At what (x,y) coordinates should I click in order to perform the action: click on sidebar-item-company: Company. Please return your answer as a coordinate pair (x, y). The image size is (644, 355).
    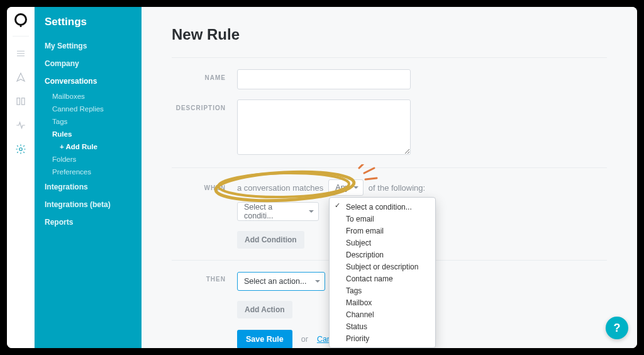
    Looking at the image, I should click on (89, 64).